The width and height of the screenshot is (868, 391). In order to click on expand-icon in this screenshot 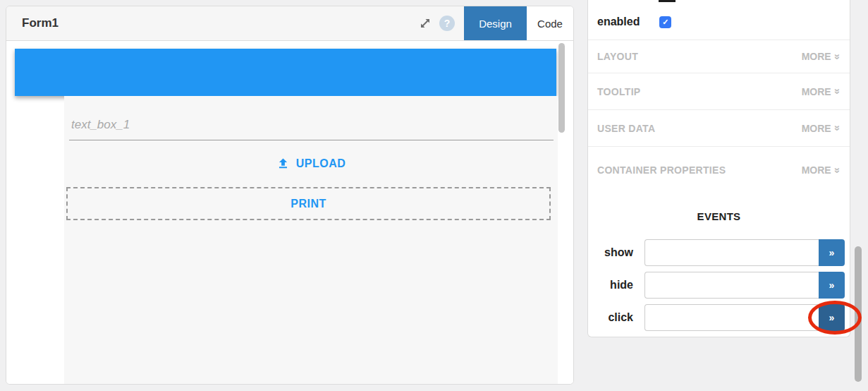, I will do `click(425, 23)`.